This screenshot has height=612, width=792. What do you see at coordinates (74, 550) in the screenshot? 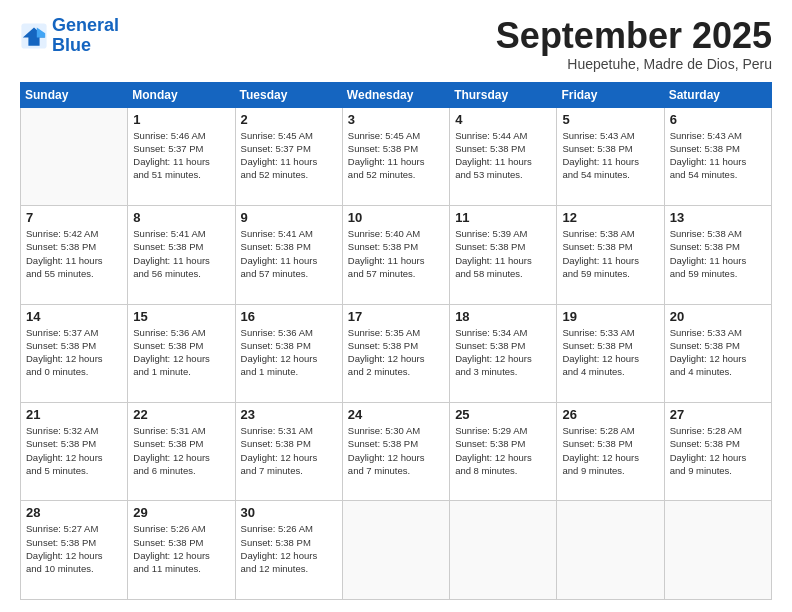
I see `table-row: 28Sunrise: 5:27 AM Sunset: 5:38 PM Dayli…` at bounding box center [74, 550].